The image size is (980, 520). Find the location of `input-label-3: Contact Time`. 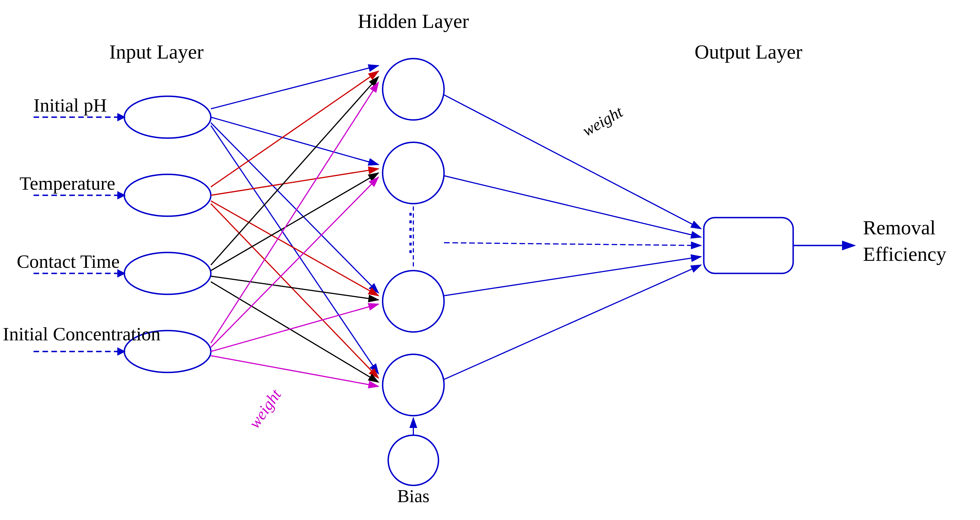

input-label-3: Contact Time is located at coordinates (68, 262).